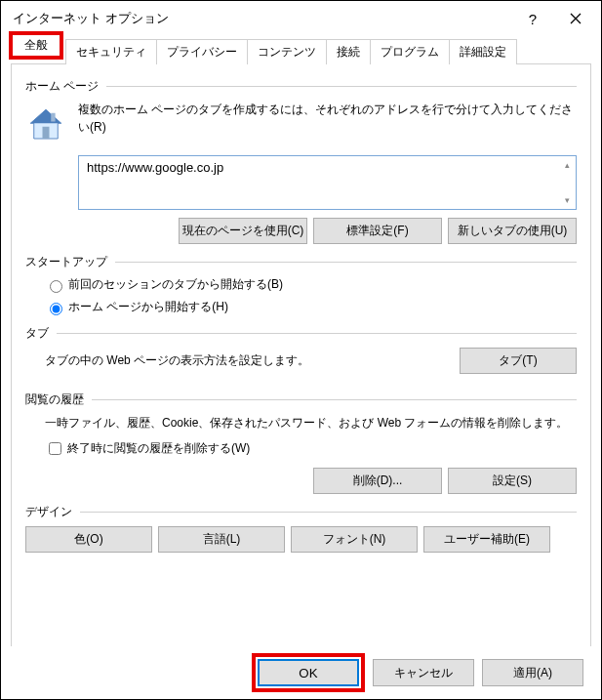 Image resolution: width=602 pixels, height=700 pixels. Describe the element at coordinates (533, 19) in the screenshot. I see `help-button: ?` at that location.